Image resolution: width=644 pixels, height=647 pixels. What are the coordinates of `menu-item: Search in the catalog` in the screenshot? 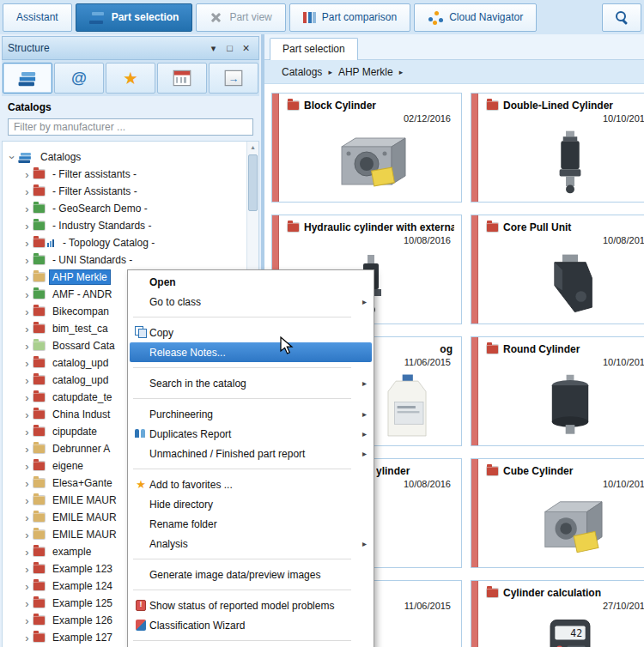 It's located at (251, 383).